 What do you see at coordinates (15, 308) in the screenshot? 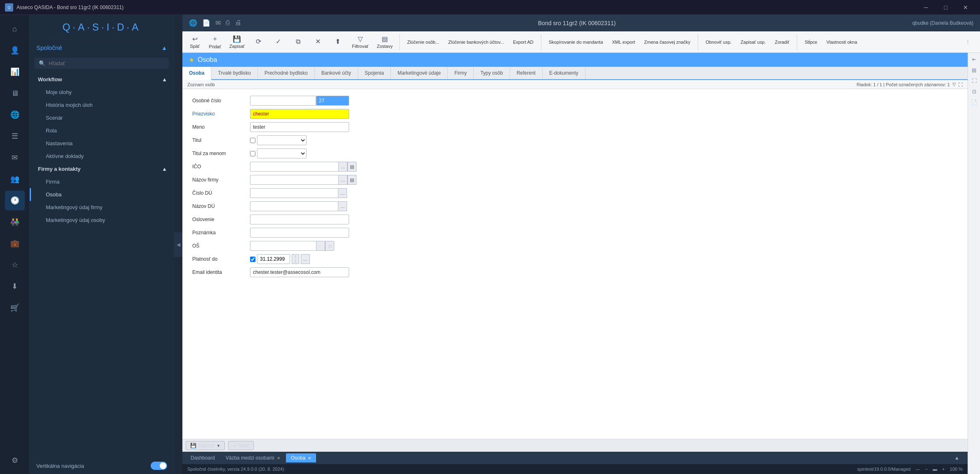
I see `sidebar-icon-cart: 🛒` at bounding box center [15, 308].